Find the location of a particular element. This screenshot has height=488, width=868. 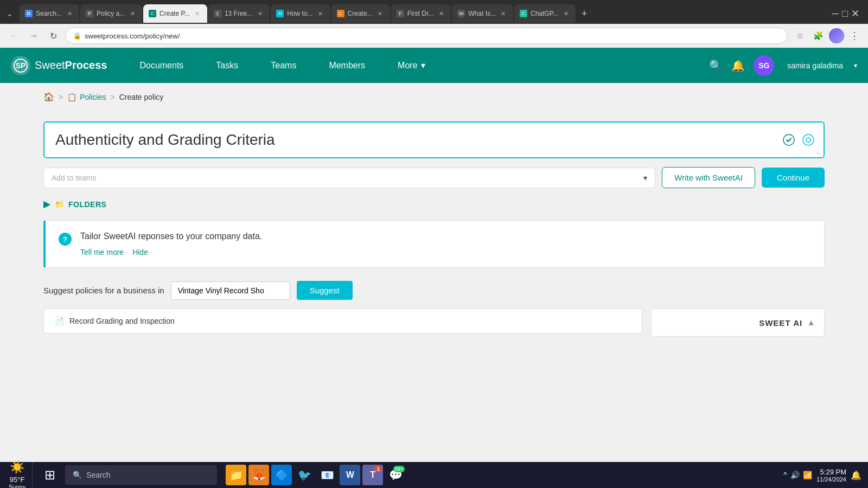

tab-whatis: W What Is... ✕ is located at coordinates (483, 14).